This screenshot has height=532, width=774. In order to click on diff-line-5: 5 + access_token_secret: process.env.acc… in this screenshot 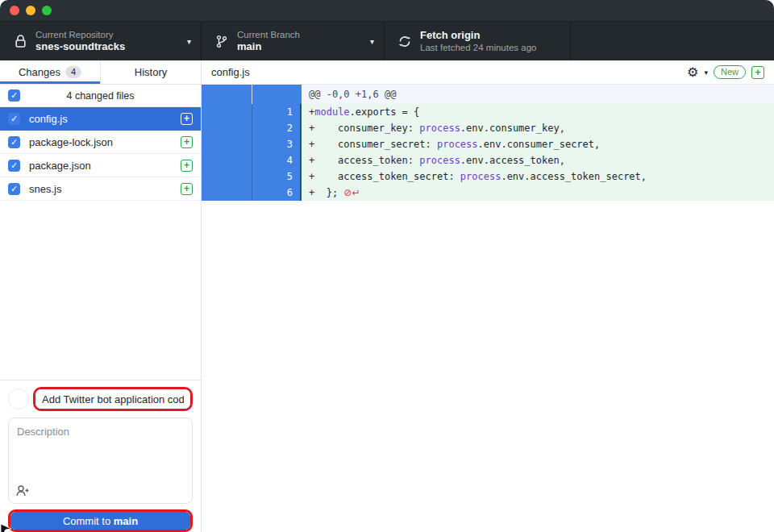, I will do `click(488, 177)`.